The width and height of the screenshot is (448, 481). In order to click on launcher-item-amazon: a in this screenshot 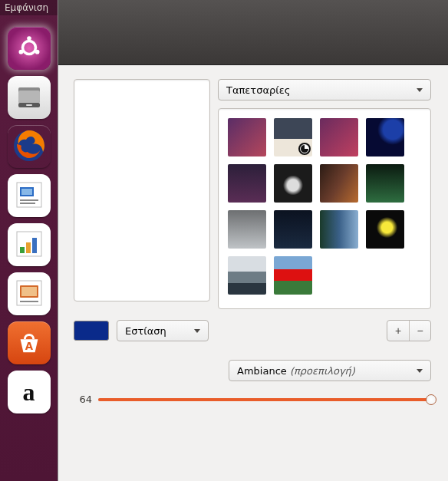, I will do `click(29, 392)`.